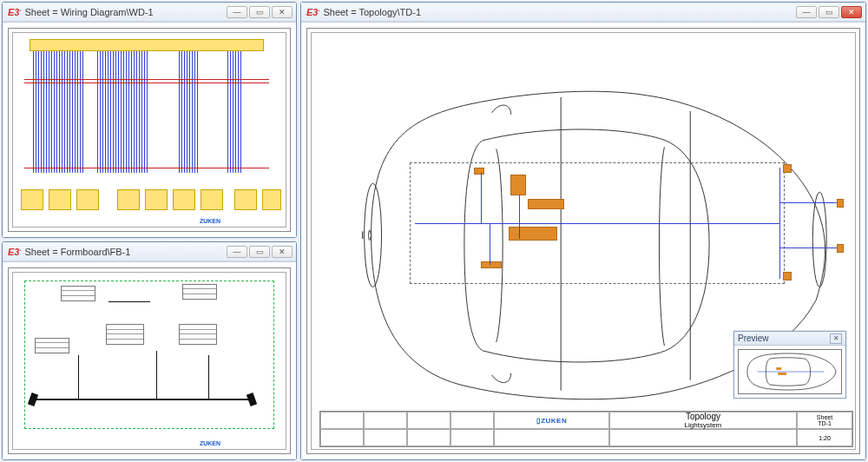 The width and height of the screenshot is (868, 462). What do you see at coordinates (753, 339) in the screenshot?
I see `preview-title-text: Preview` at bounding box center [753, 339].